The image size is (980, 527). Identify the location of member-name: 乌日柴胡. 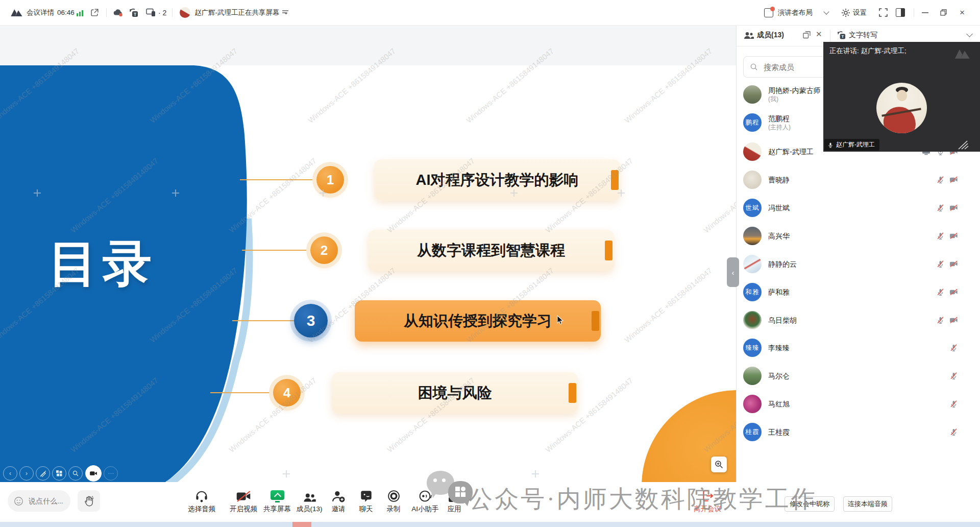
(782, 320).